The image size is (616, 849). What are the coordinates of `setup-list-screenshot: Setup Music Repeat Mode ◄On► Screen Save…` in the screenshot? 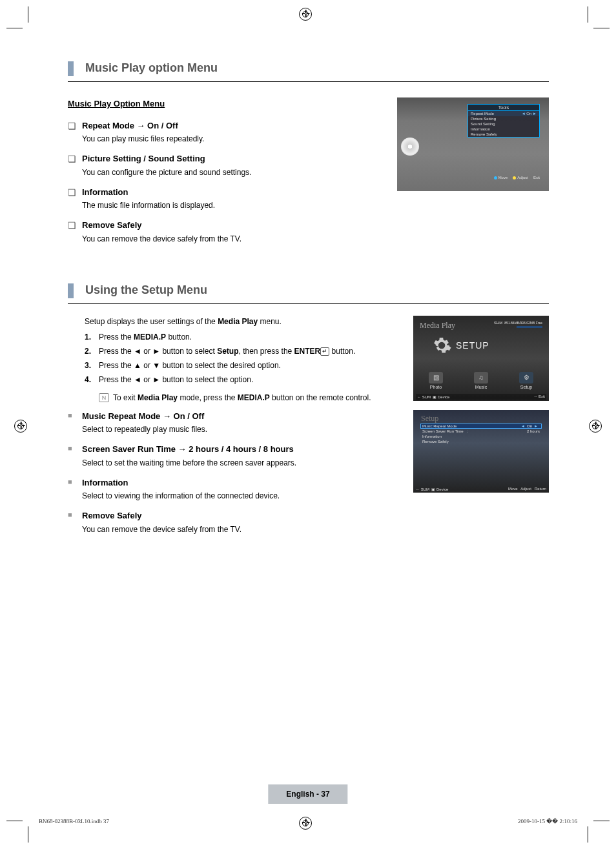 It's located at (481, 451).